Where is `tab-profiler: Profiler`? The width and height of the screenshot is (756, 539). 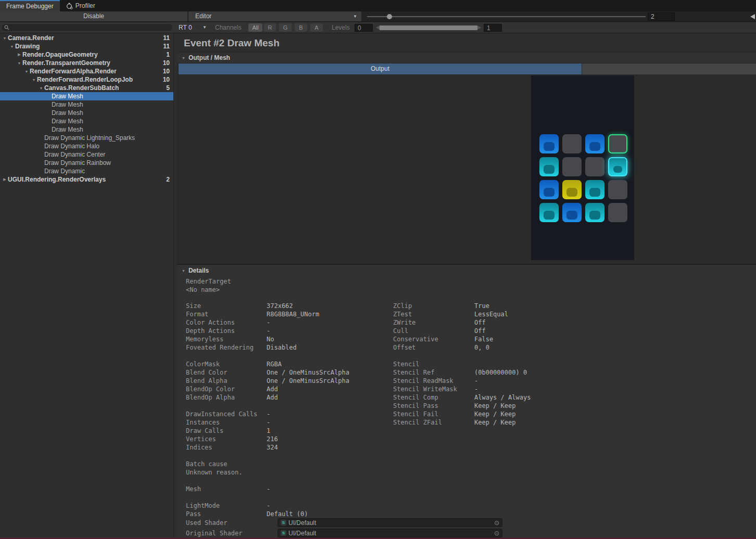 tab-profiler: Profiler is located at coordinates (81, 6).